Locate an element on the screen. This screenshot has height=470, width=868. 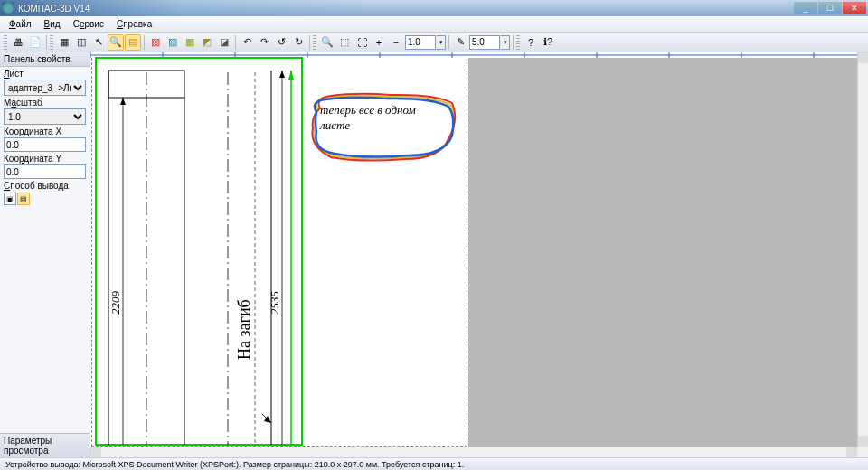
rotate-left-icon: ↶ is located at coordinates (247, 42).